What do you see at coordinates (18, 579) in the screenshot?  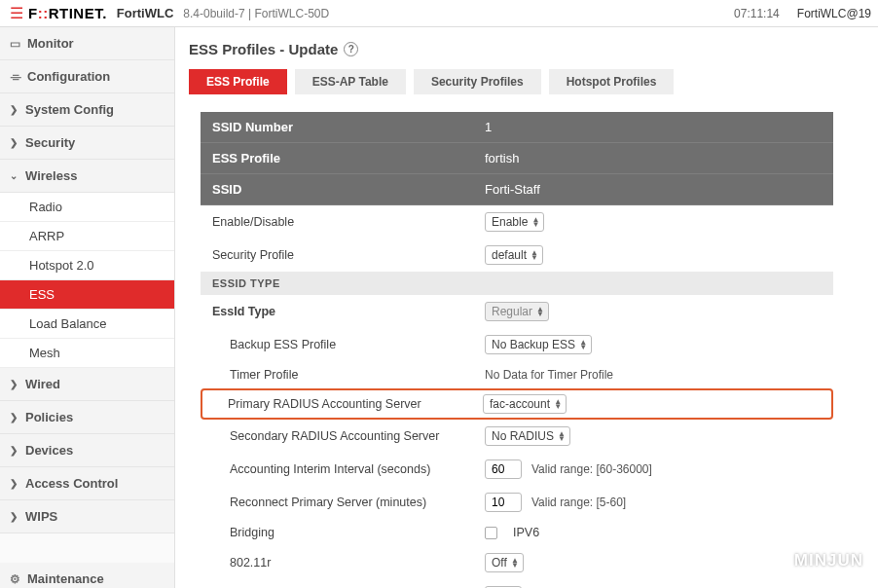 I see `gear-icon: ⚙` at bounding box center [18, 579].